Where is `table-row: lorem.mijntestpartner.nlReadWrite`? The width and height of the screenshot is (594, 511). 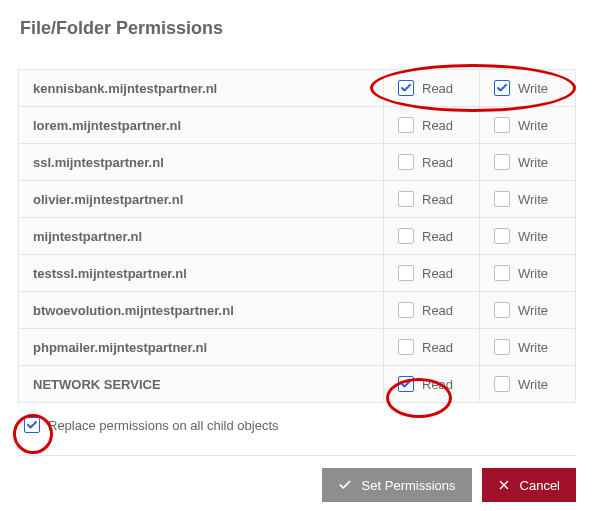
table-row: lorem.mijntestpartner.nlReadWrite is located at coordinates (298, 126).